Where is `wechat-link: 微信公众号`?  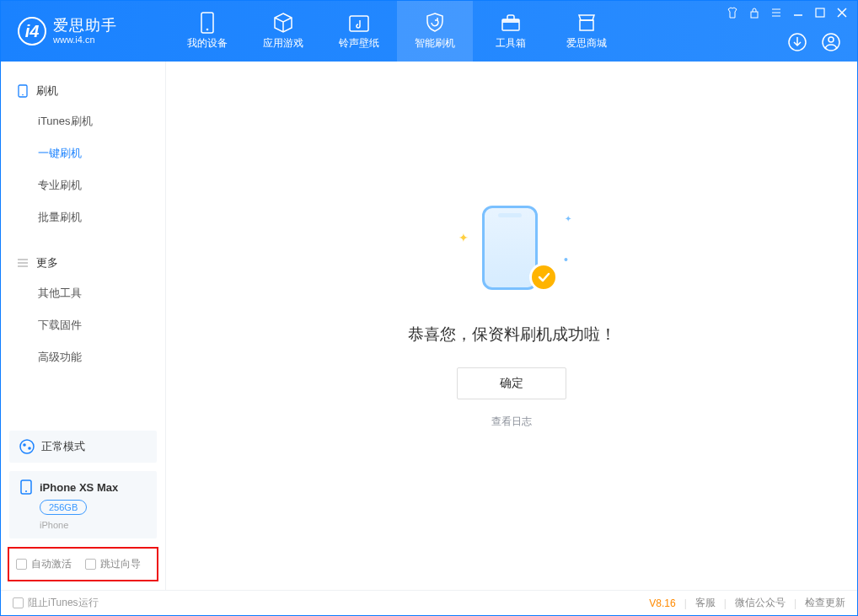 wechat-link: 微信公众号 is located at coordinates (760, 603).